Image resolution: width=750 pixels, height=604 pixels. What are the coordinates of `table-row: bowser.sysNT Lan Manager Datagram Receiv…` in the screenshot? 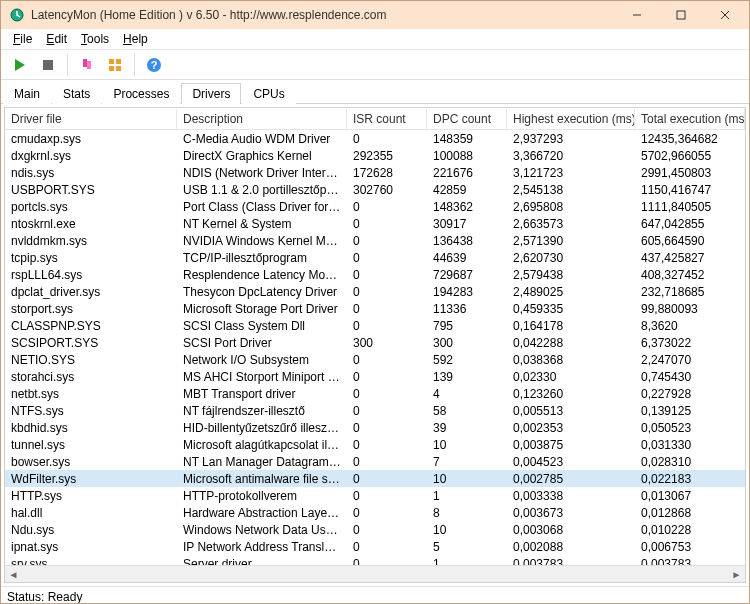 It's located at (375, 462).